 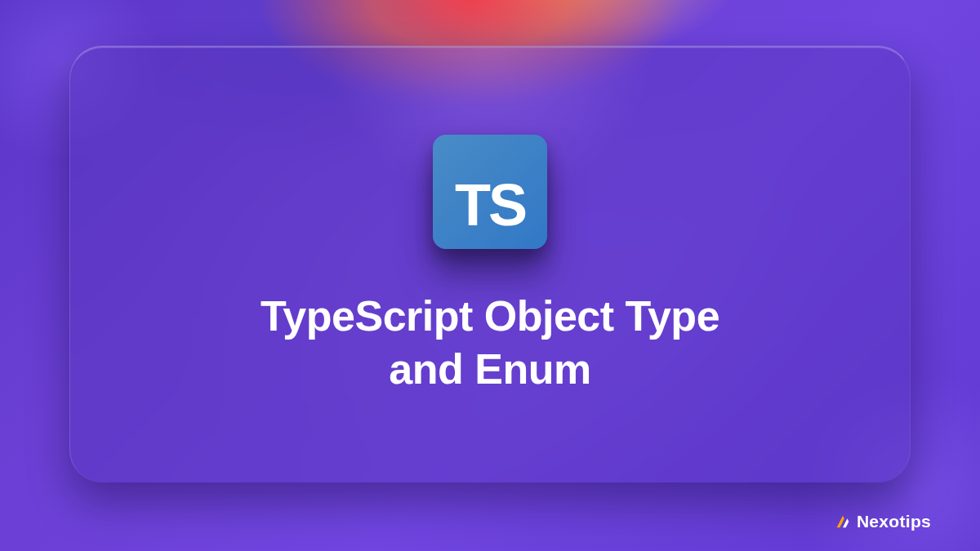 I want to click on title-line-1: TypeScript Object Type, so click(x=490, y=316).